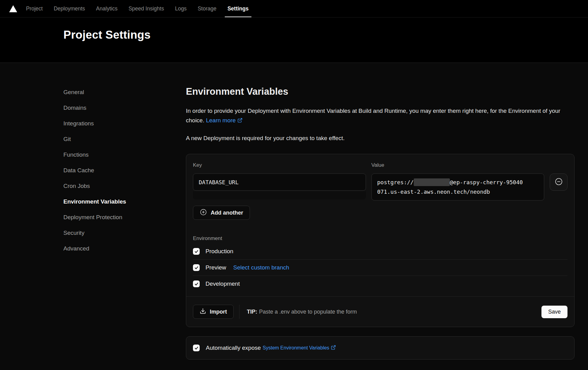 The image size is (588, 370). I want to click on remove-row-button, so click(559, 182).